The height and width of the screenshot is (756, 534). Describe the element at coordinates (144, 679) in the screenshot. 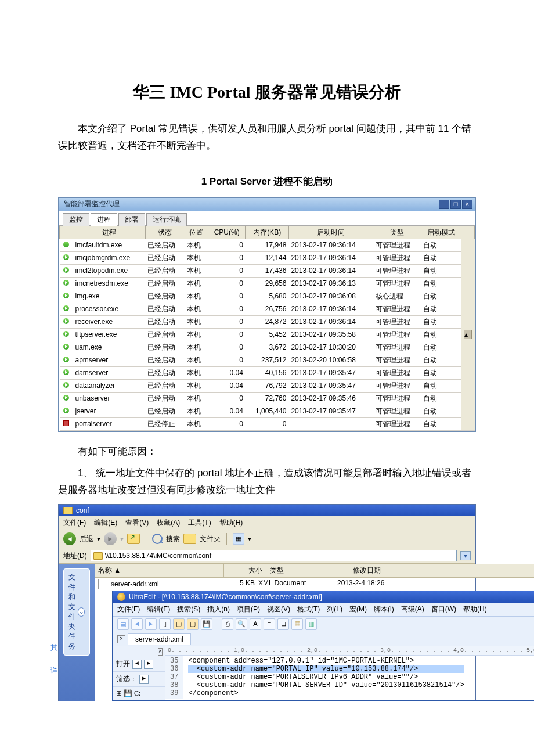

I see `ue-filter-go-icon: ▶` at that location.